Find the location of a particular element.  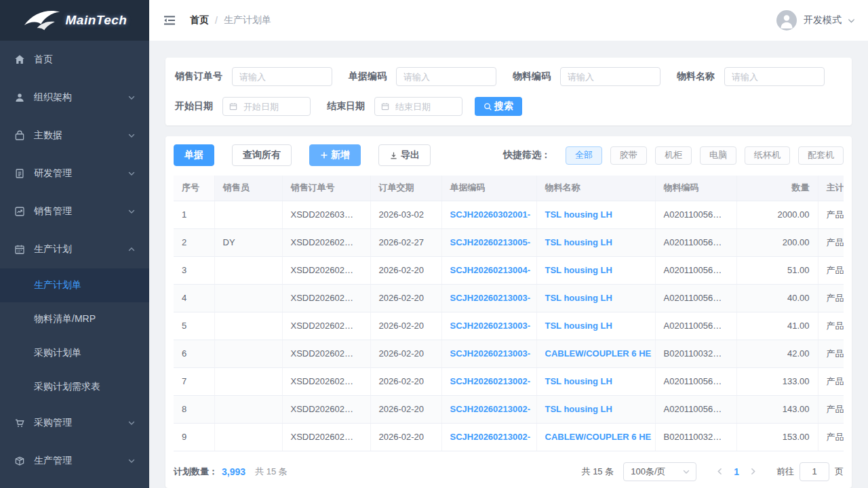

col-doc-code: 单据编码 is located at coordinates (489, 188).